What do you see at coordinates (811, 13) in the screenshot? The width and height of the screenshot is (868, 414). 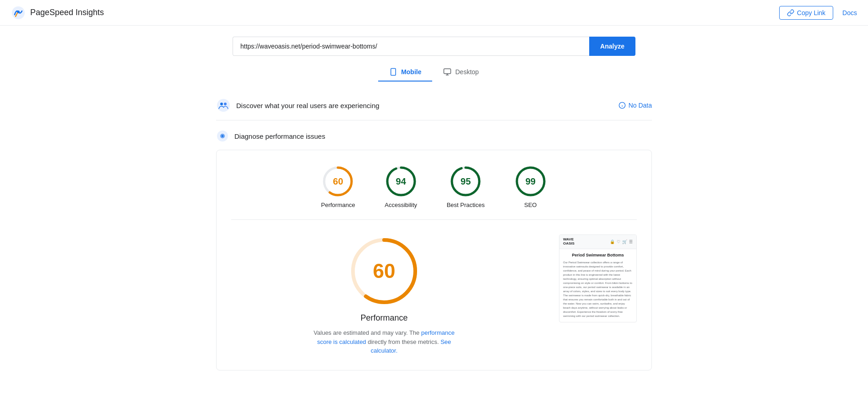 I see `copy-link-label: Copy Link` at bounding box center [811, 13].